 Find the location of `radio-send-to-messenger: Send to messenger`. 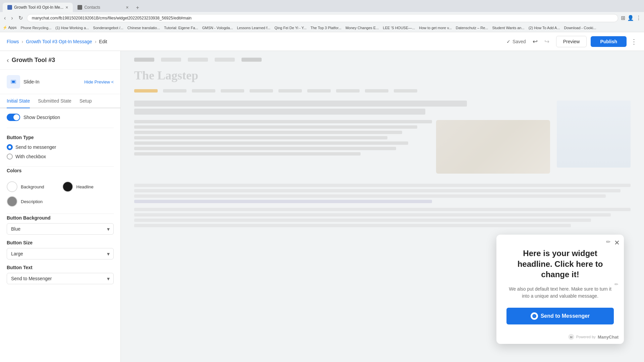

radio-send-to-messenger: Send to messenger is located at coordinates (60, 147).